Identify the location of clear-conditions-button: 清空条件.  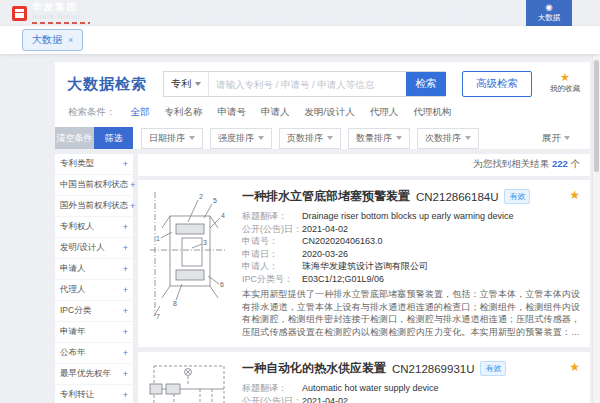
(74, 138).